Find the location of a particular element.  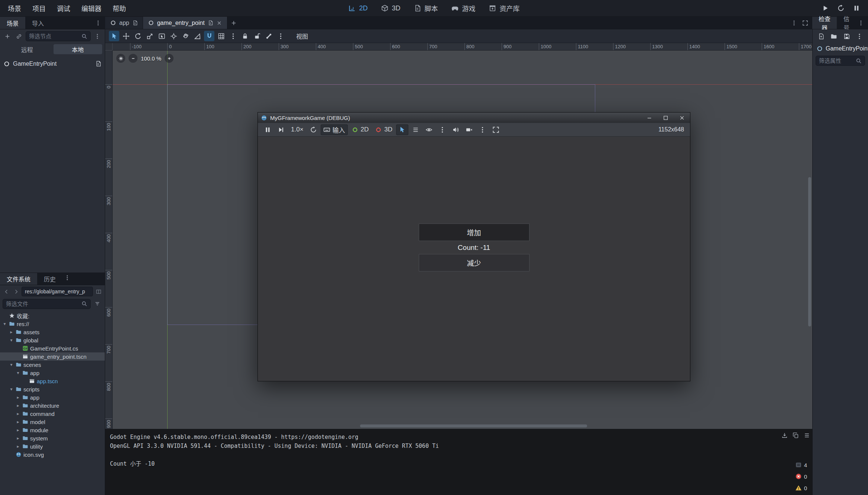

camera-override-button is located at coordinates (469, 130).